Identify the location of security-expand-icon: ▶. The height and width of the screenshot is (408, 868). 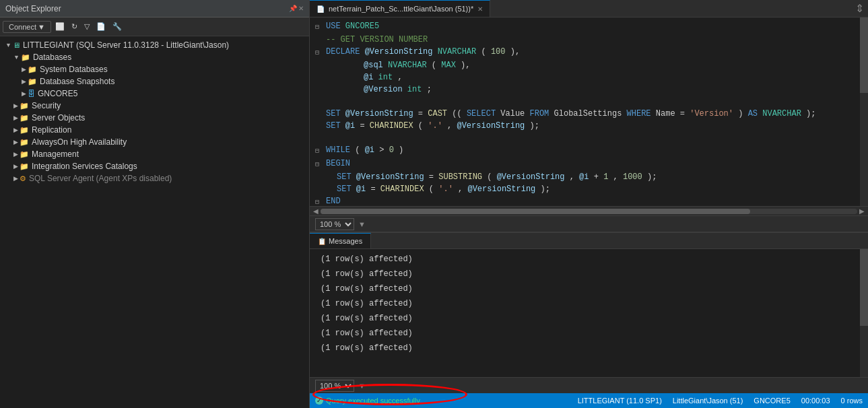
(16, 106).